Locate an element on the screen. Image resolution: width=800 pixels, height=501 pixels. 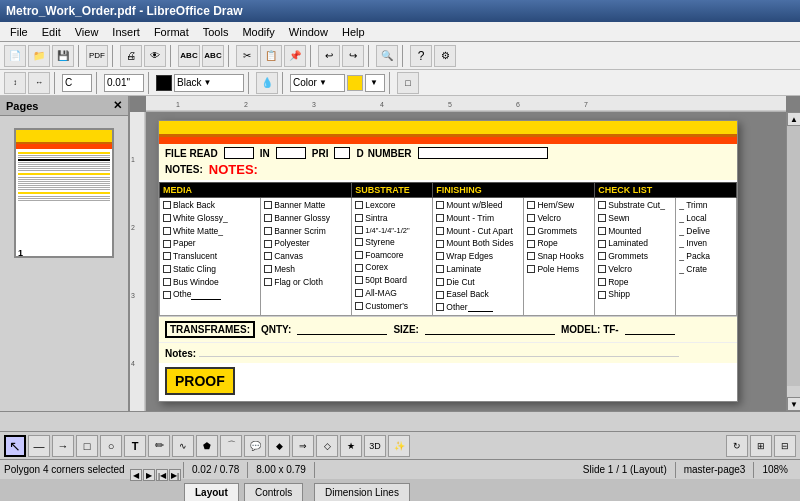
snap-tool: ⊞ is located at coordinates (761, 446).